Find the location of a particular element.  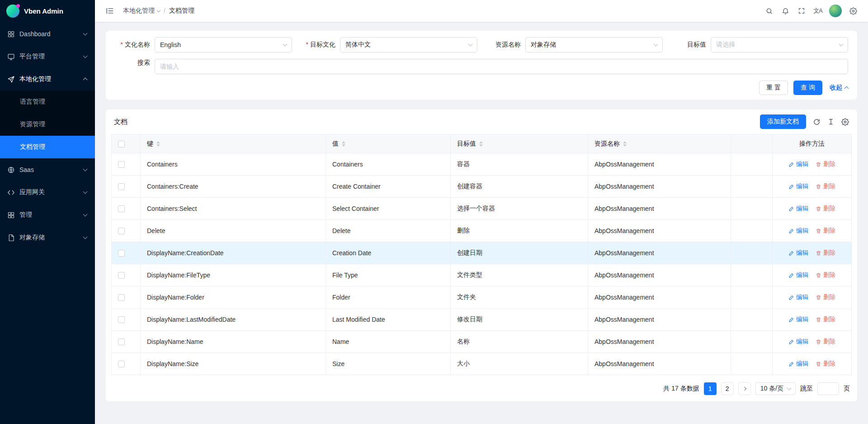

localization-icon is located at coordinates (11, 80).